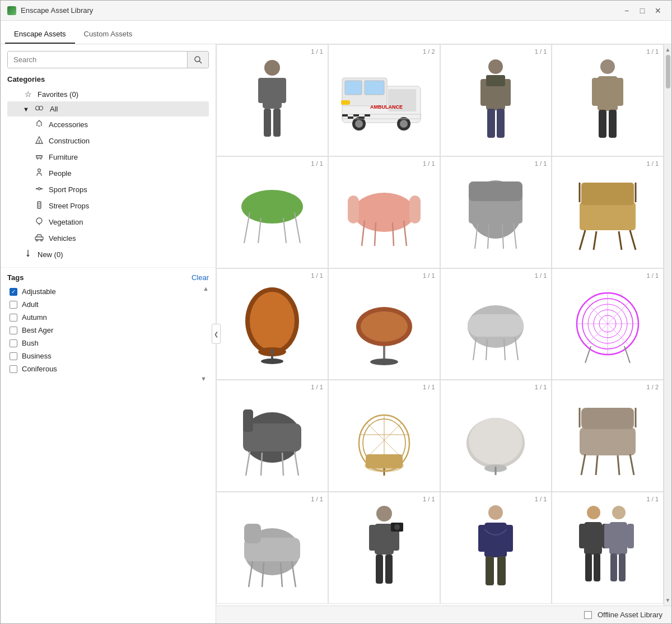 Image resolution: width=672 pixels, height=624 pixels. What do you see at coordinates (272, 548) in the screenshot?
I see `asset-cell-17: 1 / 1` at bounding box center [272, 548].